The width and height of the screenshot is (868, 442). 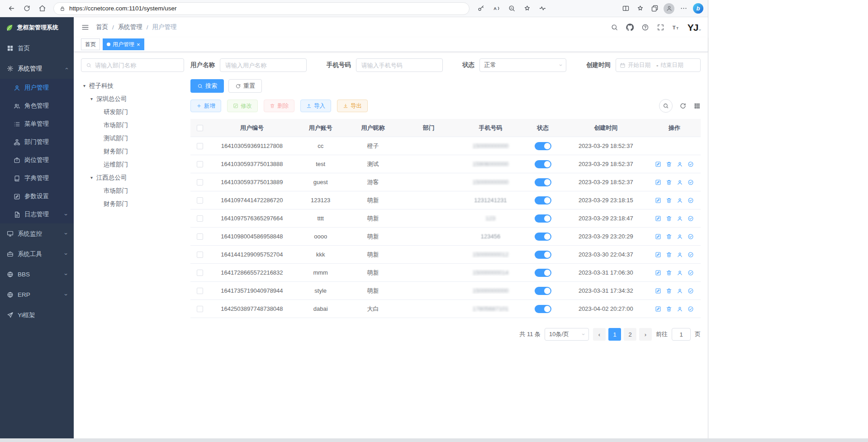 What do you see at coordinates (681, 334) in the screenshot?
I see `jump-page-input` at bounding box center [681, 334].